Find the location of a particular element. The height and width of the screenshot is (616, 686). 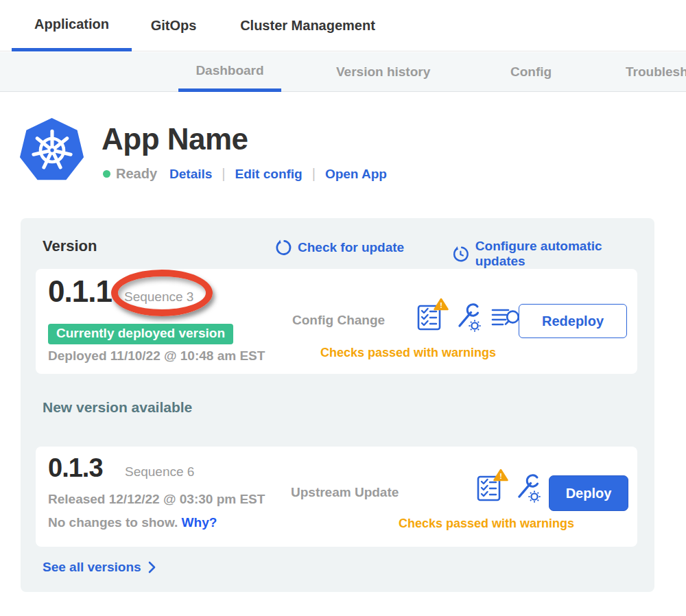

diff-search-icon is located at coordinates (506, 319).